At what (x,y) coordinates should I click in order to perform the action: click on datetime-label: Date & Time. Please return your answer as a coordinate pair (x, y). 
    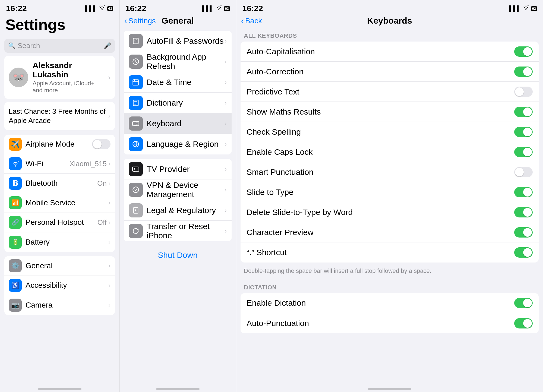
    Looking at the image, I should click on (186, 82).